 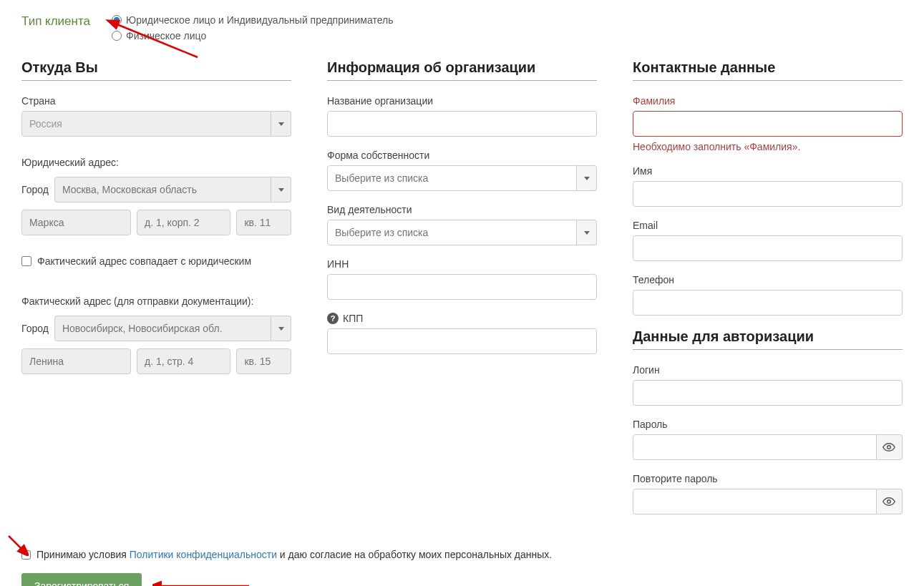 I want to click on login-label: Логин, so click(x=767, y=370).